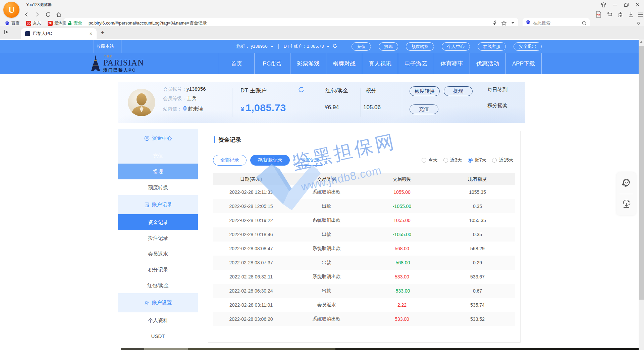 The height and width of the screenshot is (350, 644). I want to click on skin-theme-icon, so click(603, 5).